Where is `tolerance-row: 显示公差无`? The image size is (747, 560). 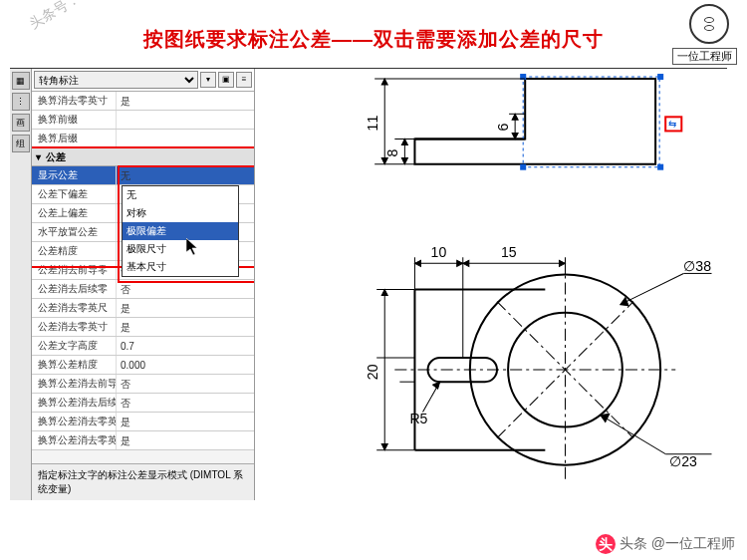
tolerance-row: 显示公差无 is located at coordinates (143, 175).